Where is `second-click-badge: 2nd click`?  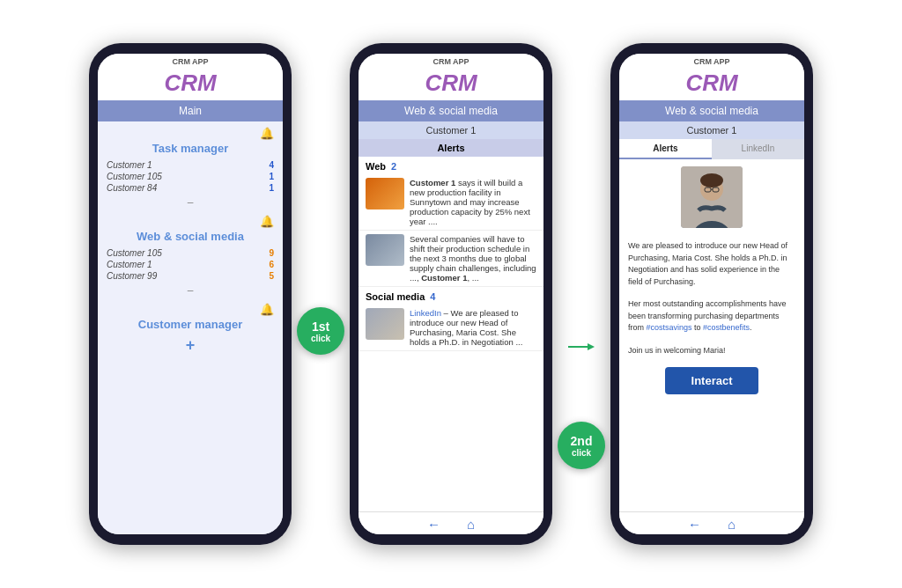 second-click-badge: 2nd click is located at coordinates (581, 445).